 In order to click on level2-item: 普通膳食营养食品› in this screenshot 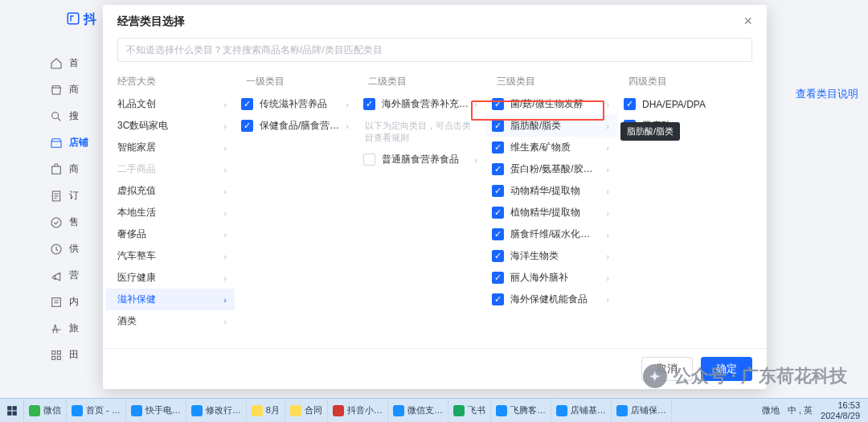, I will do `click(421, 159)`.